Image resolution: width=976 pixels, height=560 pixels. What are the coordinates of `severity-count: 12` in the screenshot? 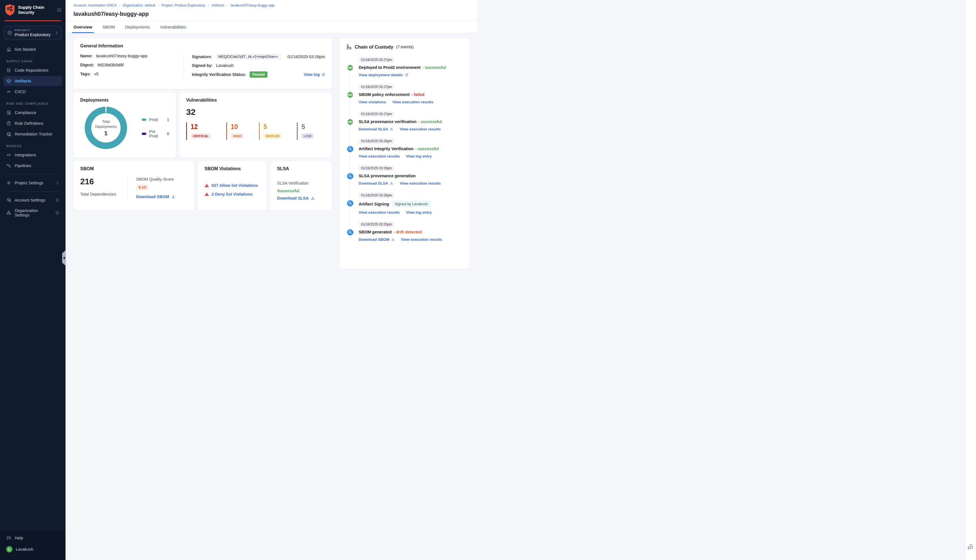 It's located at (201, 127).